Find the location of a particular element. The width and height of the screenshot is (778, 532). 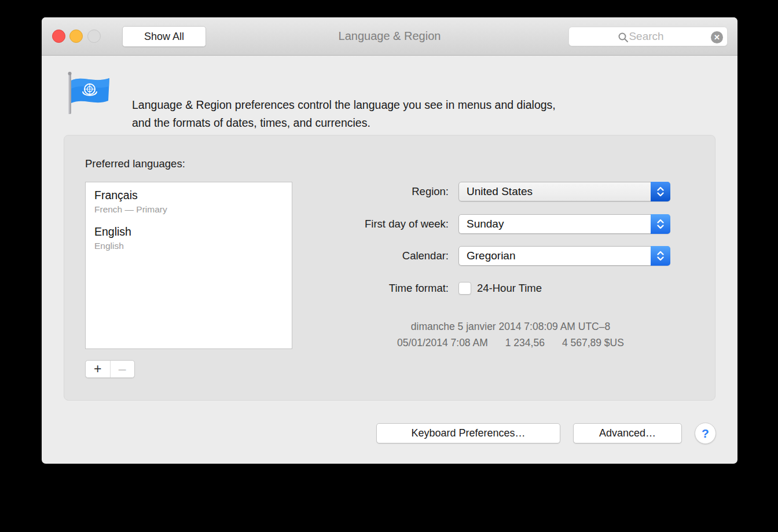

keyboard-preferences-button: Keyboard Preferences… is located at coordinates (468, 433).